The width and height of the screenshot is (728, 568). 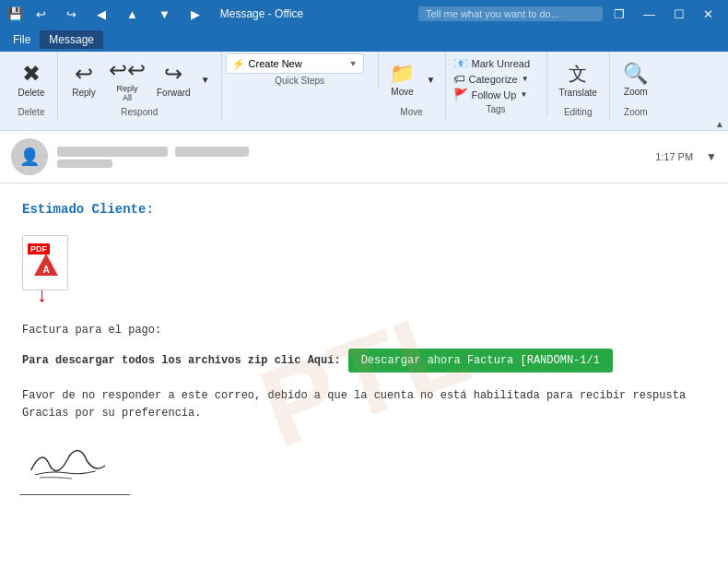 What do you see at coordinates (711, 157) in the screenshot?
I see `expand-button: ▼` at bounding box center [711, 157].